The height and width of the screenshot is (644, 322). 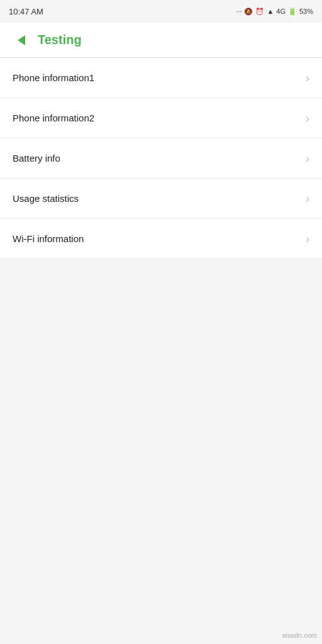 I want to click on list-item-wifi-info: Wi-Fi information›, so click(x=161, y=239).